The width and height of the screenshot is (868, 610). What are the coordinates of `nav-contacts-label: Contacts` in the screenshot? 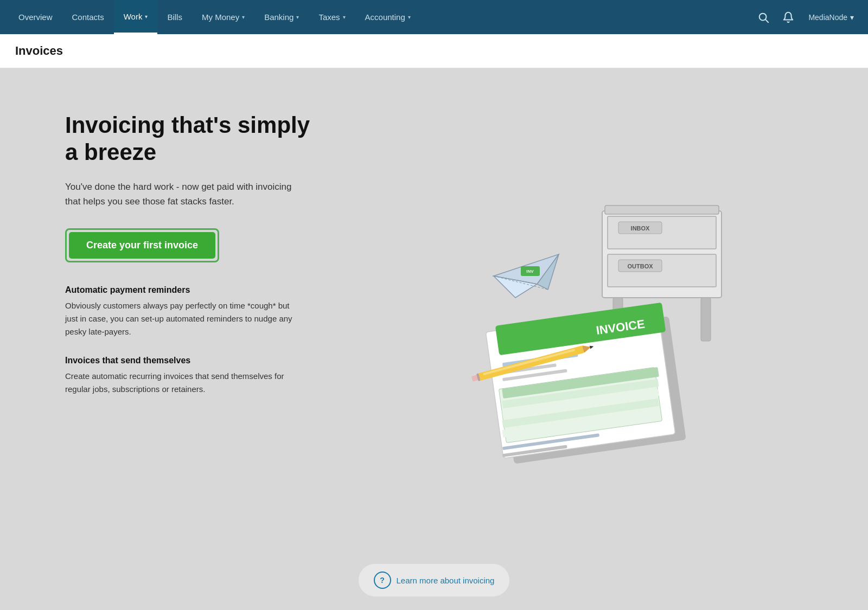 It's located at (88, 17).